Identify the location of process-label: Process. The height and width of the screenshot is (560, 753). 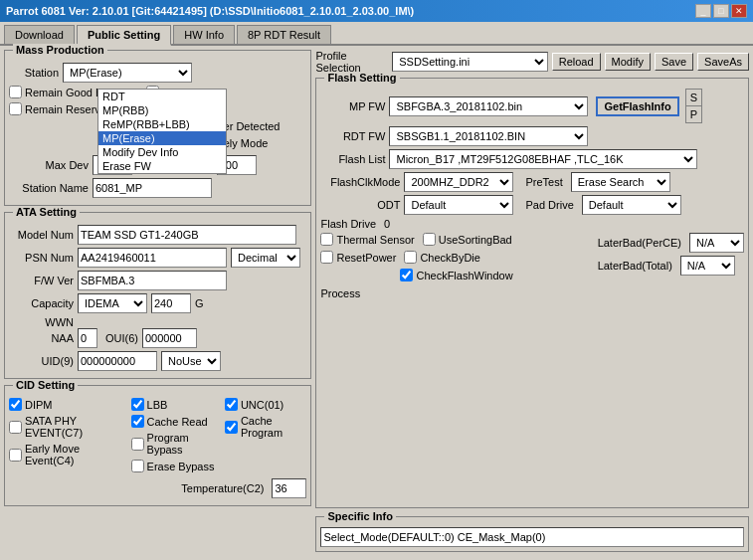
(532, 293).